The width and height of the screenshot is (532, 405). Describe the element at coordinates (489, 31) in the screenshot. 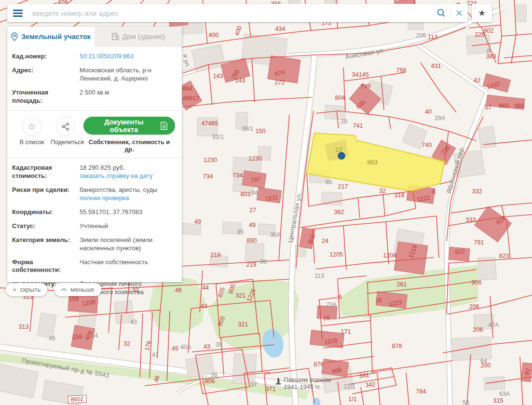

I see `map-label: 902` at that location.